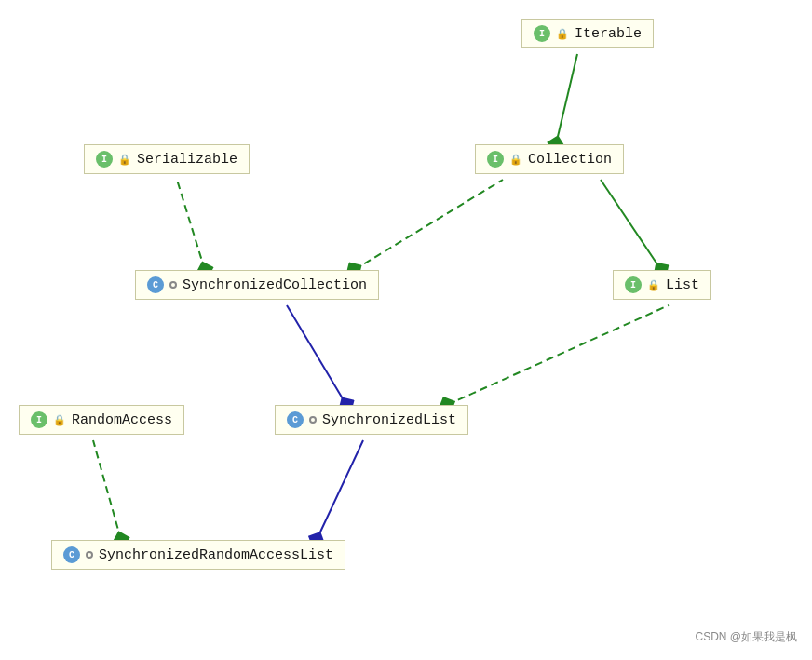  I want to click on serializable-label: Serializable, so click(187, 160).